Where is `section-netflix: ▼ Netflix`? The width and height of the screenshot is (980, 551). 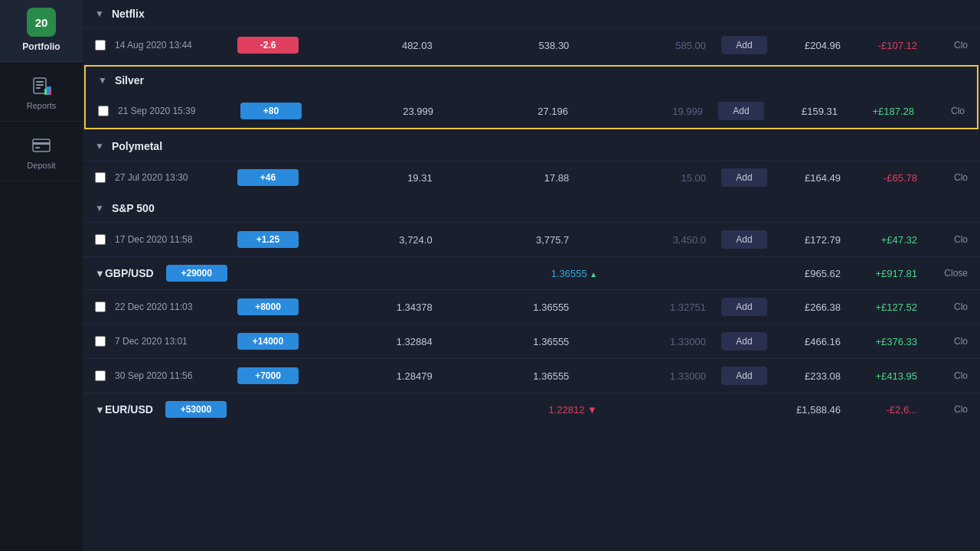 section-netflix: ▼ Netflix is located at coordinates (531, 14).